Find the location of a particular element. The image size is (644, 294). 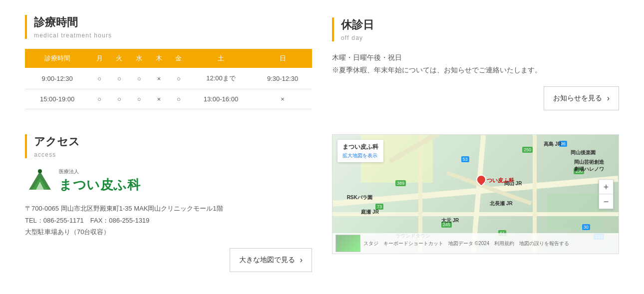

clinic-name-small: 医療法人 is located at coordinates (100, 172).